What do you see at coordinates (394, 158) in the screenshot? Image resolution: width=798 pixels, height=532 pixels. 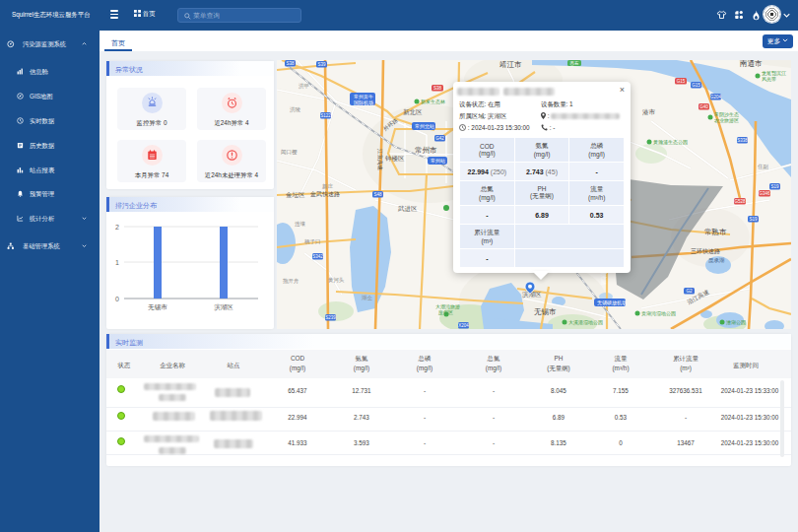 I see `svg-text: 钟楼区` at bounding box center [394, 158].